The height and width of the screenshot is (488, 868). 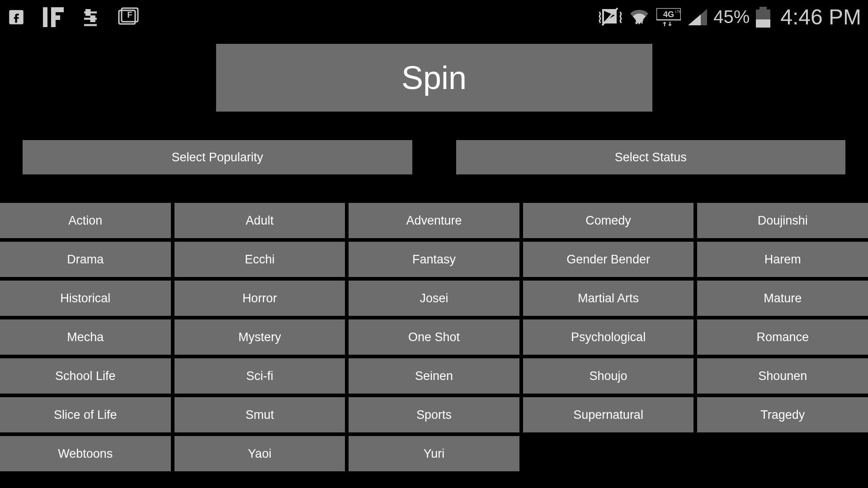 What do you see at coordinates (434, 337) in the screenshot?
I see `genre-button-one-shot: One Shot` at bounding box center [434, 337].